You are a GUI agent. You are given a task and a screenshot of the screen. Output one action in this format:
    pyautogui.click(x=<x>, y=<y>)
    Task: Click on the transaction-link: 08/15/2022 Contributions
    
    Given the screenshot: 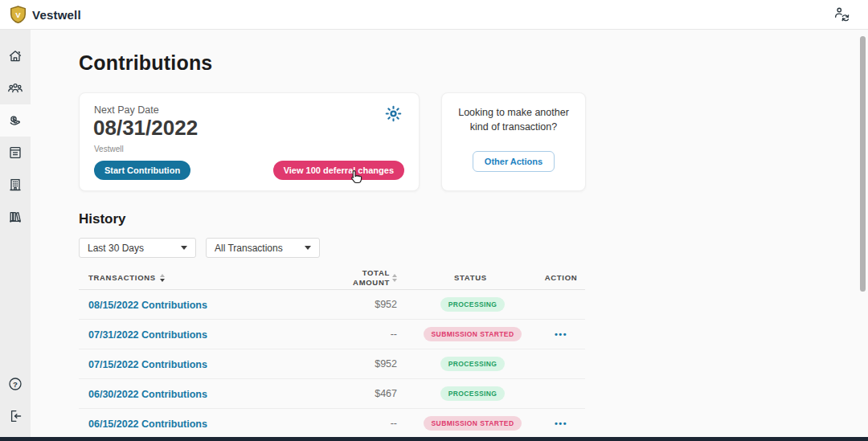 What is the action you would take?
    pyautogui.click(x=148, y=305)
    